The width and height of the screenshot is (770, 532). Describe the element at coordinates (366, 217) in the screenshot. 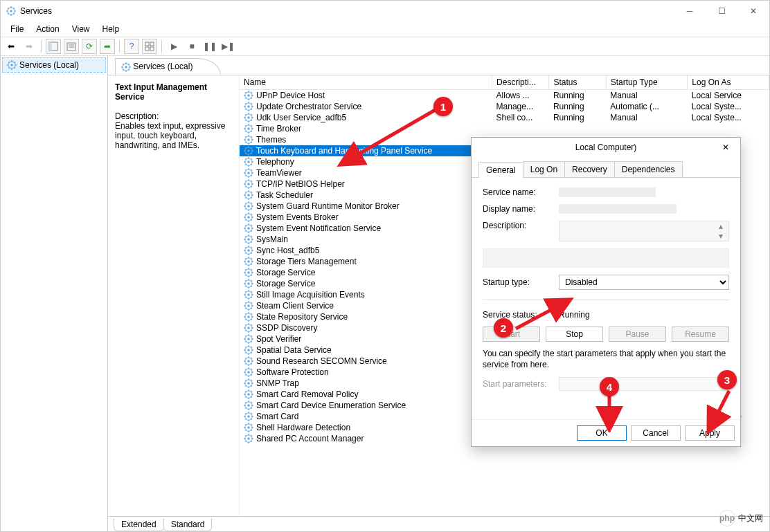

I see `service-name-cell: System Events Broker` at that location.